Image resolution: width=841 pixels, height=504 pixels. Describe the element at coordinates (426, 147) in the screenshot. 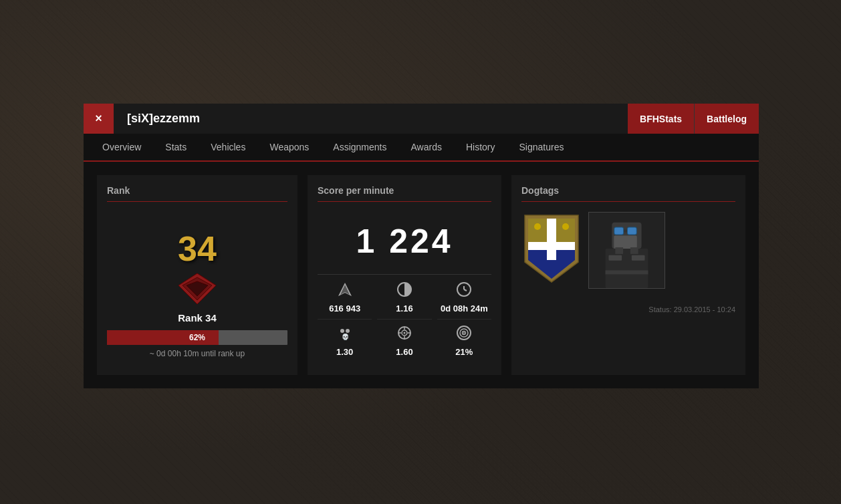

I see `nav-awards: Awards` at that location.